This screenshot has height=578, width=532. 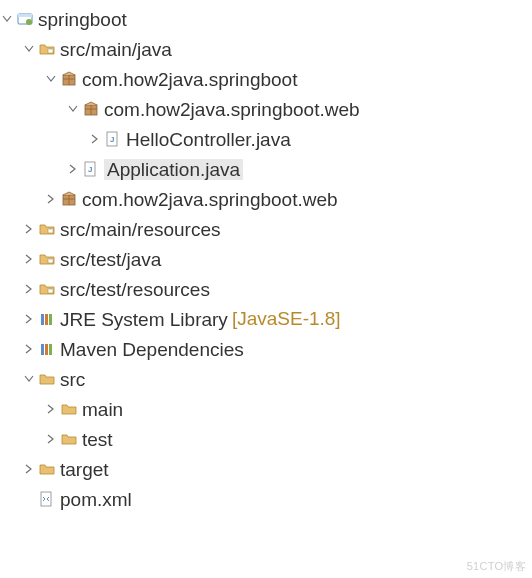 What do you see at coordinates (47, 499) in the screenshot?
I see `xml-file-icon` at bounding box center [47, 499].